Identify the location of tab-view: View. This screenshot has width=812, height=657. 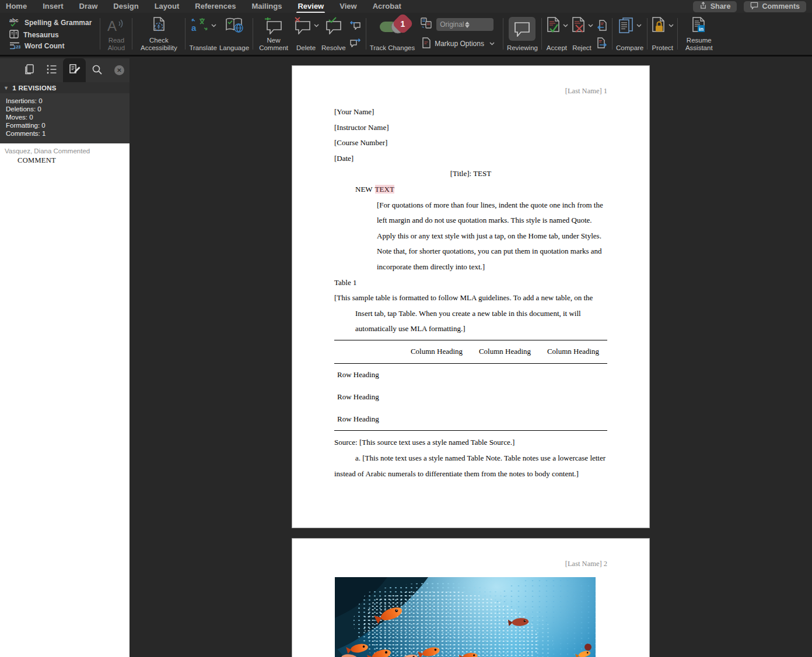
(348, 7).